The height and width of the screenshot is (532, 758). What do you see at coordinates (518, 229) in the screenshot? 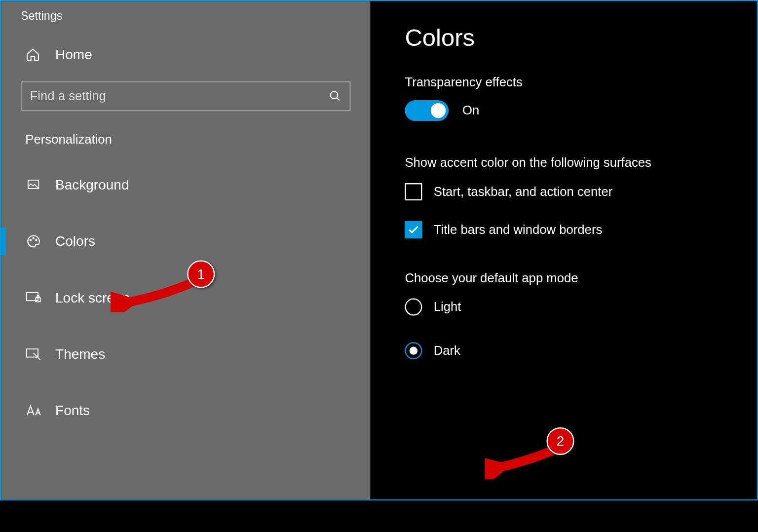
I see `checkbox-label: Title bars and window borders` at bounding box center [518, 229].